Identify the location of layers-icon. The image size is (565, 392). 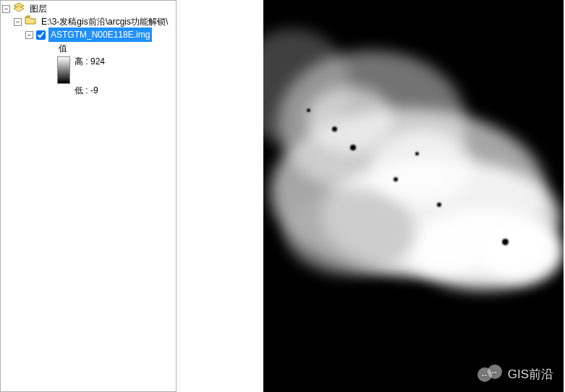
(19, 9).